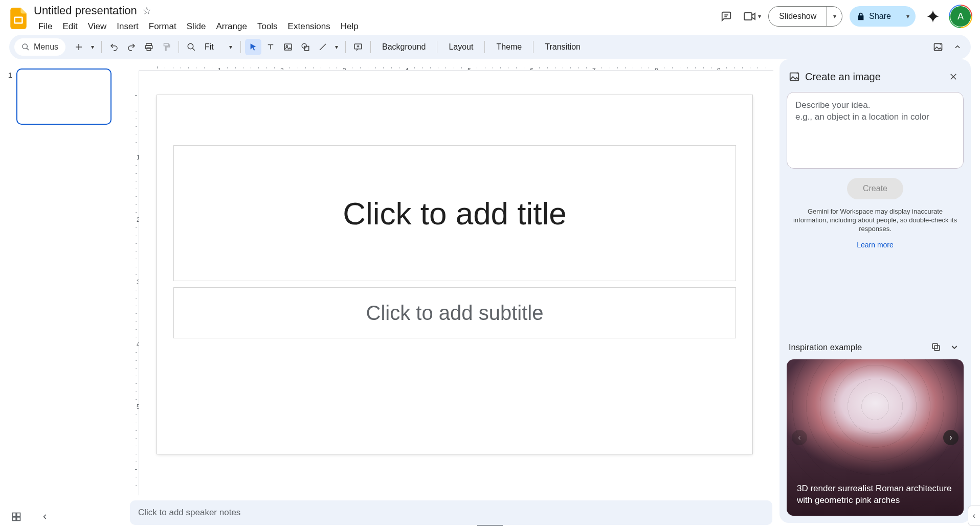  Describe the element at coordinates (760, 16) in the screenshot. I see `meet-caret-icon: ▾` at that location.